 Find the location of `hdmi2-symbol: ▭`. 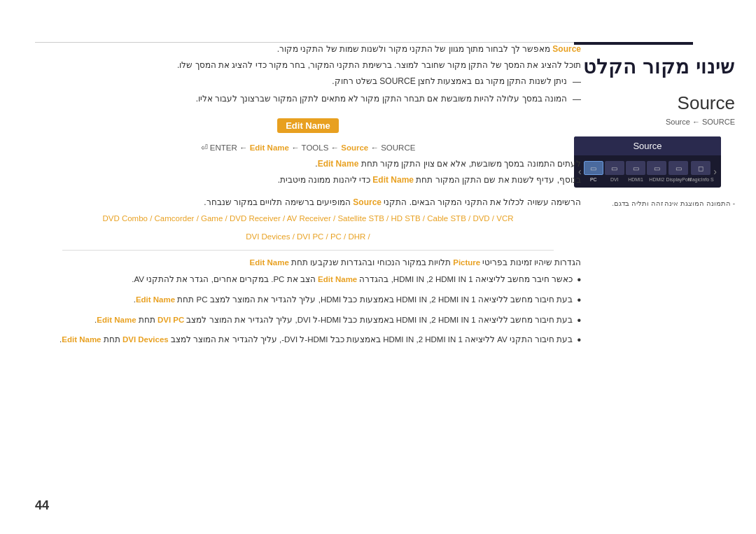

hdmi2-symbol: ▭ is located at coordinates (657, 168).